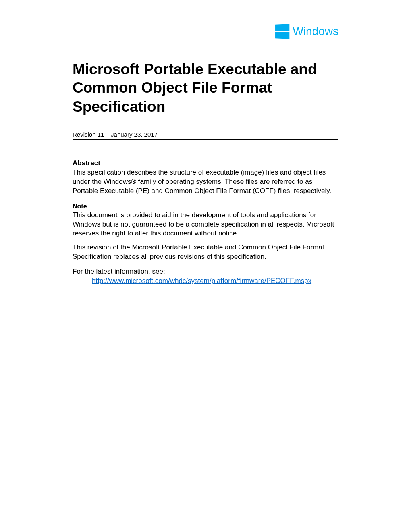 This screenshot has width=411, height=532. Describe the element at coordinates (206, 135) in the screenshot. I see `revision-section: Revision 11 – January 23, 2017` at that location.